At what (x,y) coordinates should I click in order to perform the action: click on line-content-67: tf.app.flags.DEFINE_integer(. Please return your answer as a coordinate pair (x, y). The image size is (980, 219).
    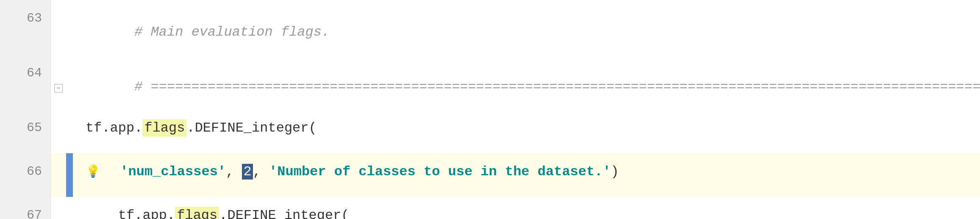
    Looking at the image, I should click on (526, 208).